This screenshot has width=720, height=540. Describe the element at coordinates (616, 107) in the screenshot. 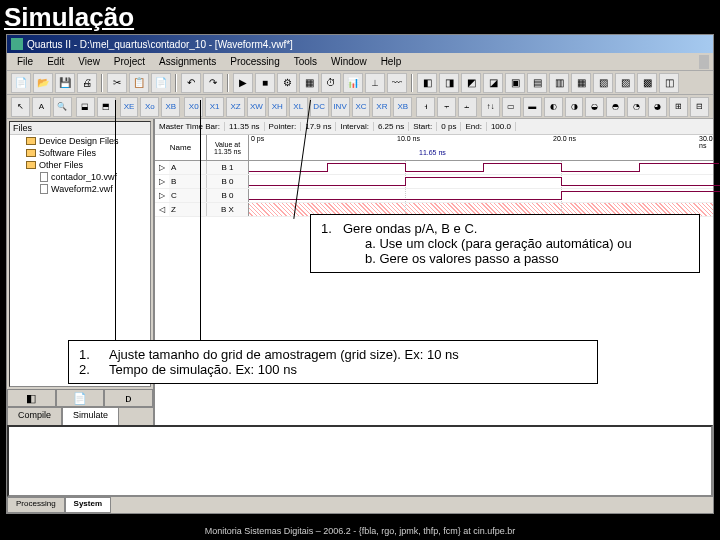

I see `wave-tool-button: ◓` at that location.